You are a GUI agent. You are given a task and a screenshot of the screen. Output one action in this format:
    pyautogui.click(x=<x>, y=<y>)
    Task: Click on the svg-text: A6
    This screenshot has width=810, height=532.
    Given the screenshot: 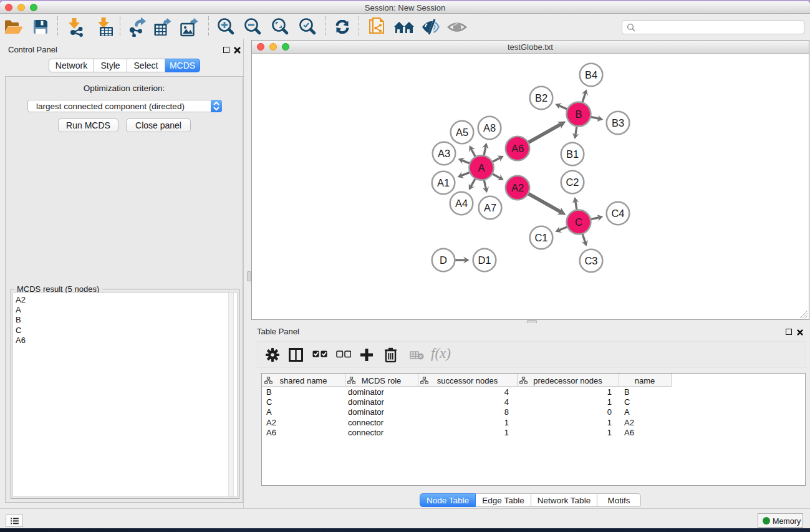 What is the action you would take?
    pyautogui.click(x=518, y=148)
    